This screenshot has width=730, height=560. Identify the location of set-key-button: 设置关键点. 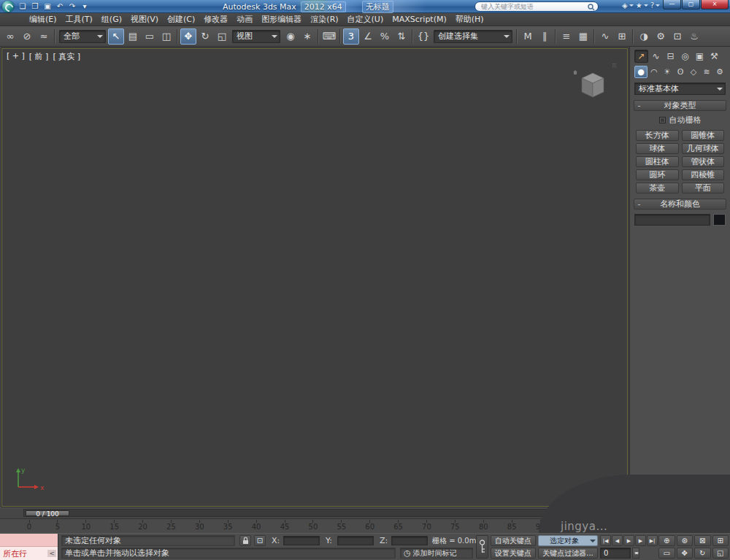
(513, 553).